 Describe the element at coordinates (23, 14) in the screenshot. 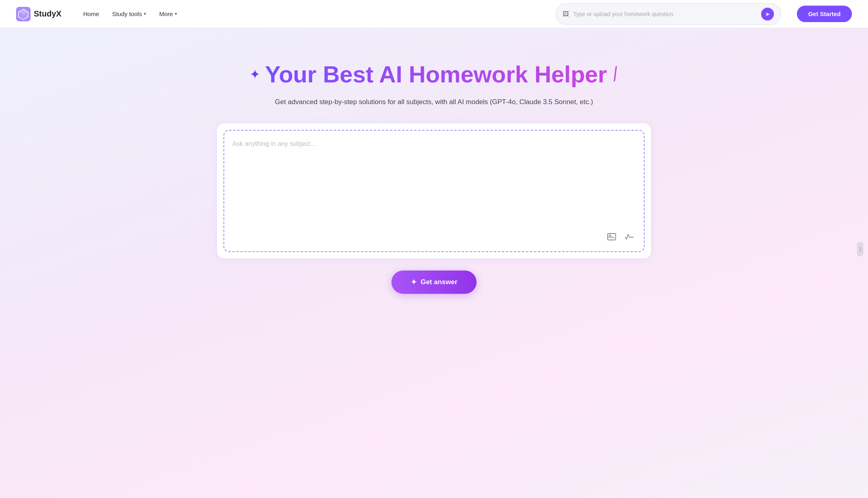

I see `logo-icon` at that location.